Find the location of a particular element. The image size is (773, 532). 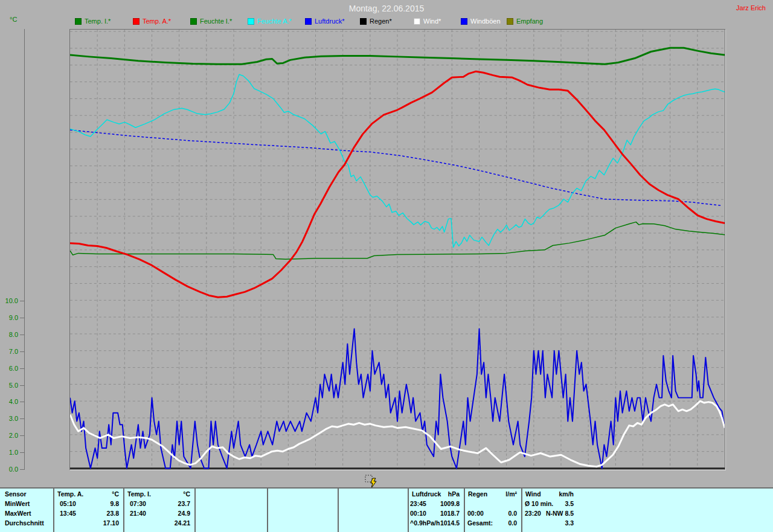

table-cell-wind: 3.5 is located at coordinates (547, 504).